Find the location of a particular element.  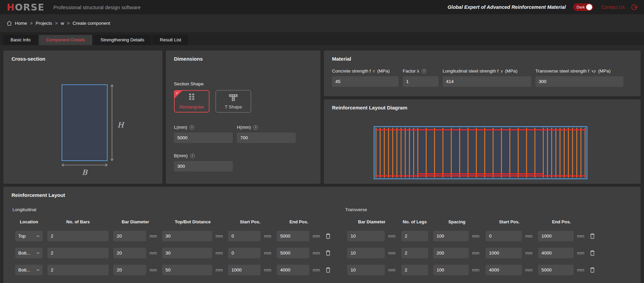

logout-icon is located at coordinates (634, 7).